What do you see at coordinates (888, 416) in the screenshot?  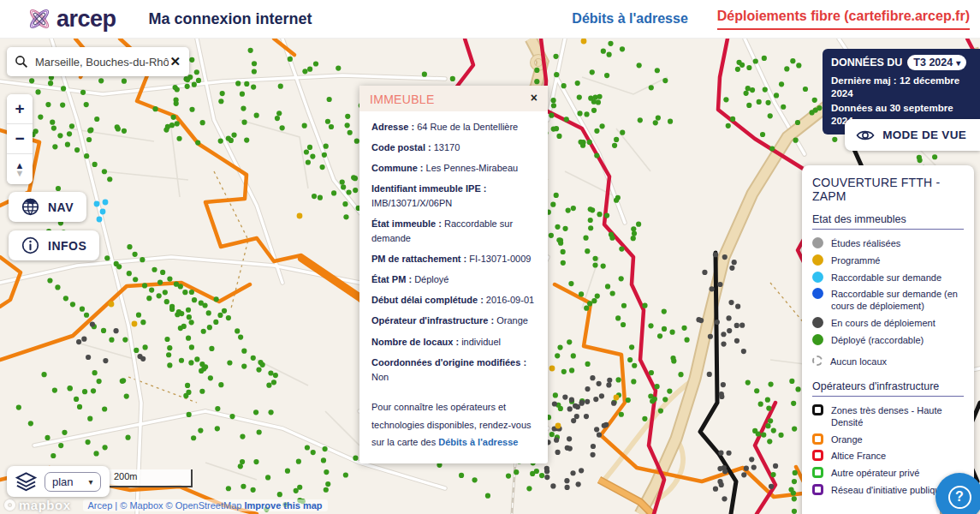 I see `legend-item: Zones très denses - Haute Densité` at bounding box center [888, 416].